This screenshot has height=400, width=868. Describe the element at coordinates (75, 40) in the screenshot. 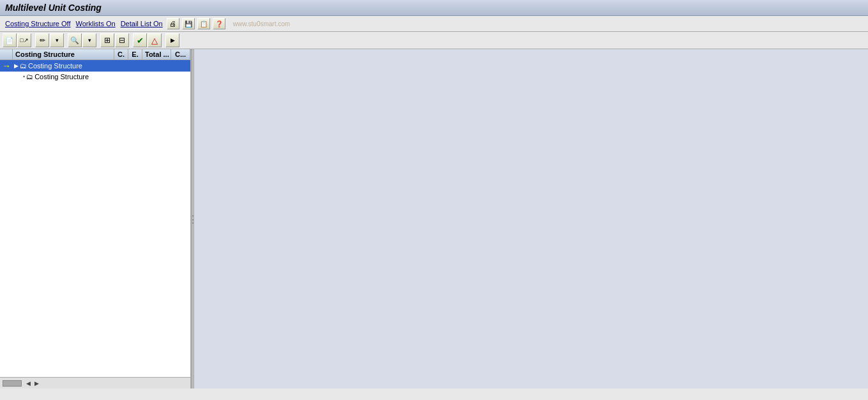

I see `find-button: 🔍` at that location.